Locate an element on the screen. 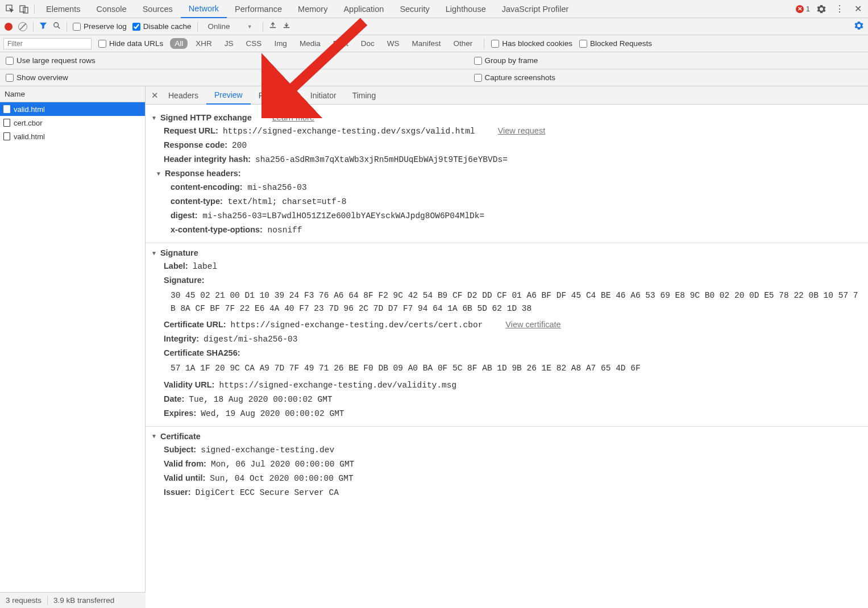  filter-type-css: CSS is located at coordinates (254, 43).